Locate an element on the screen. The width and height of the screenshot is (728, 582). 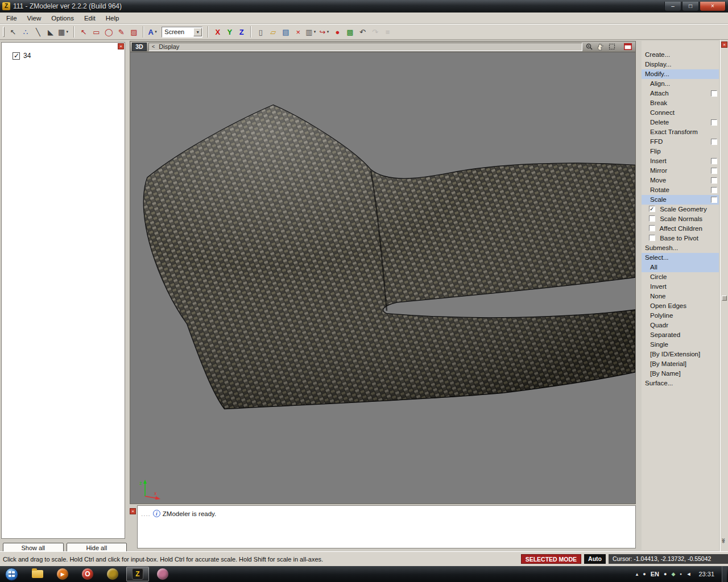
tray-hidden-icons-chevron: ▴ is located at coordinates (637, 574).